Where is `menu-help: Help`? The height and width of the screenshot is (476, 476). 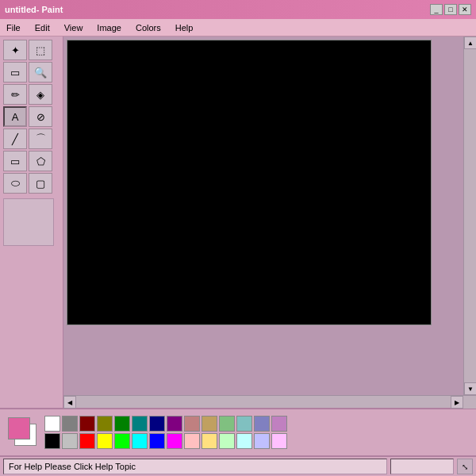 menu-help: Help is located at coordinates (184, 28).